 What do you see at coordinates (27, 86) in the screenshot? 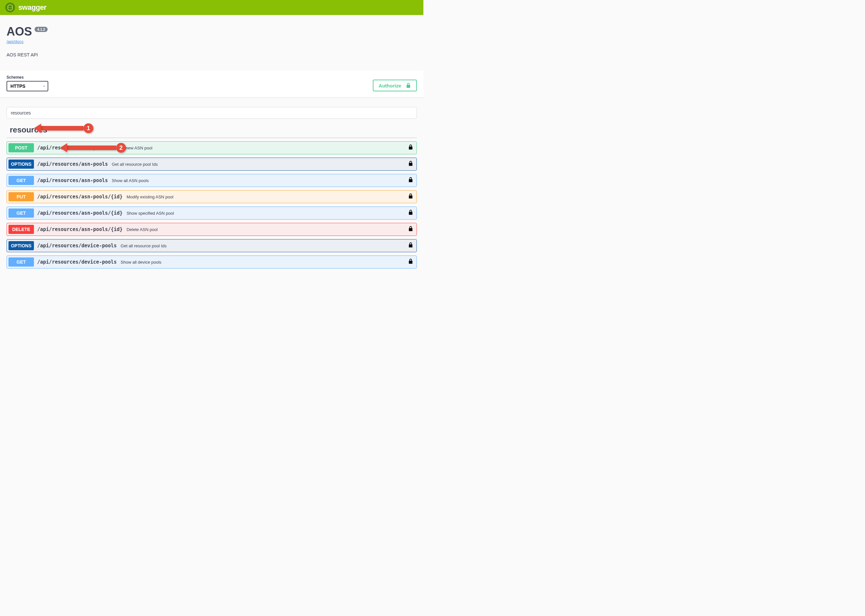
I see `schemes-select: HTTPS` at bounding box center [27, 86].